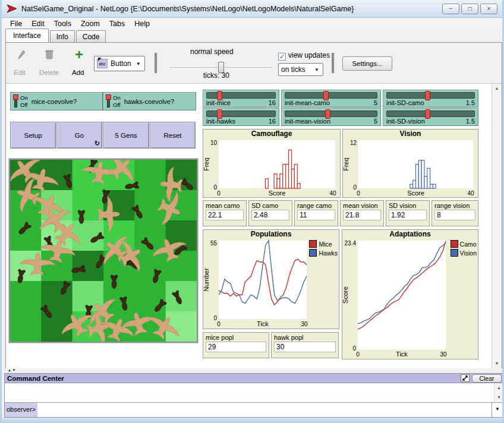  What do you see at coordinates (451, 9) in the screenshot?
I see `minimize-button: −` at bounding box center [451, 9].